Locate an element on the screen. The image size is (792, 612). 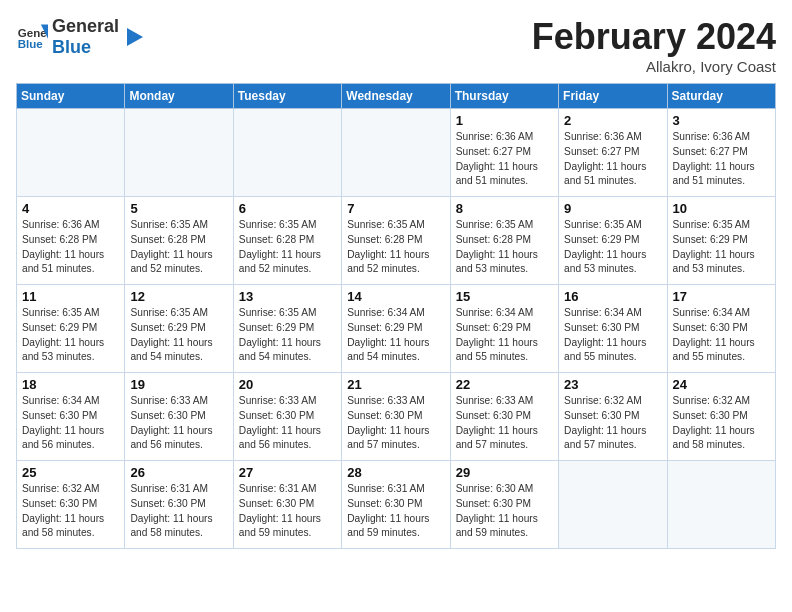
calendar-cell: 2Sunrise: 6:36 AM Sunset: 6:27 PM Daylig… is located at coordinates (613, 153).